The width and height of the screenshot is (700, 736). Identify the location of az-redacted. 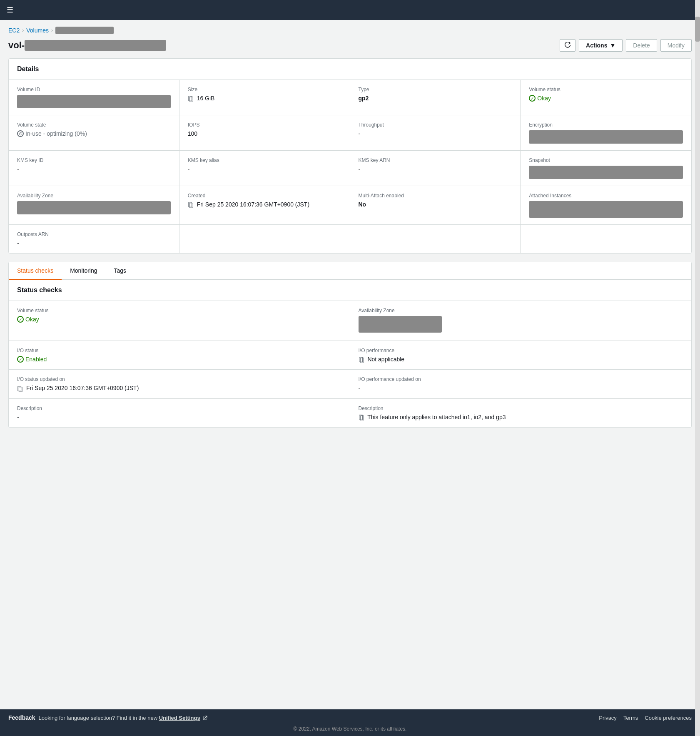
(94, 208).